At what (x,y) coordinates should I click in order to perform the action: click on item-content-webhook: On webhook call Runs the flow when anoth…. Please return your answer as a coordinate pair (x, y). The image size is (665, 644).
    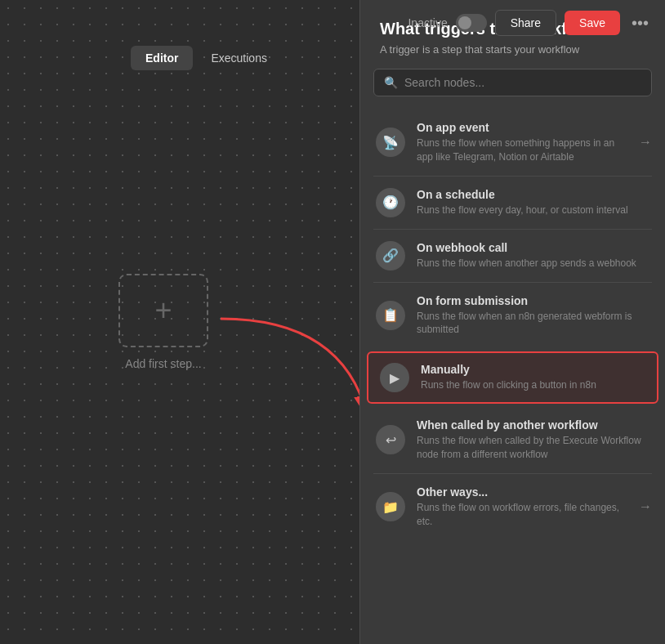
    Looking at the image, I should click on (534, 256).